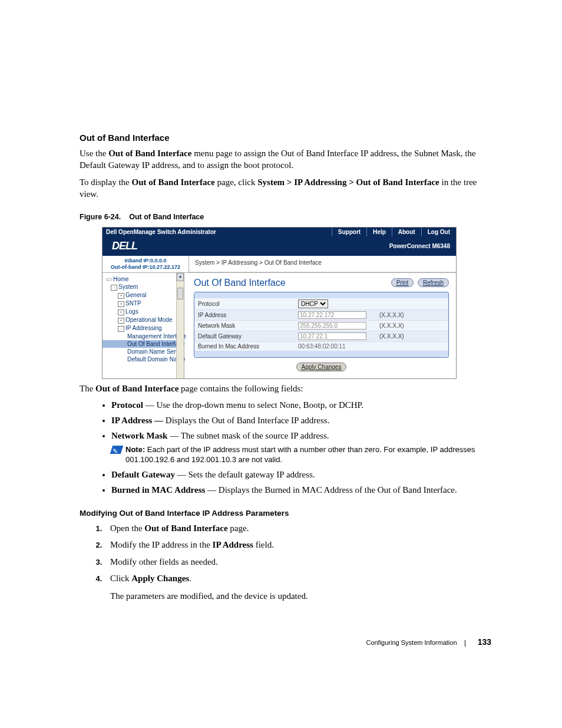  What do you see at coordinates (245, 304) in the screenshot?
I see `field-label: Protocol` at bounding box center [245, 304].